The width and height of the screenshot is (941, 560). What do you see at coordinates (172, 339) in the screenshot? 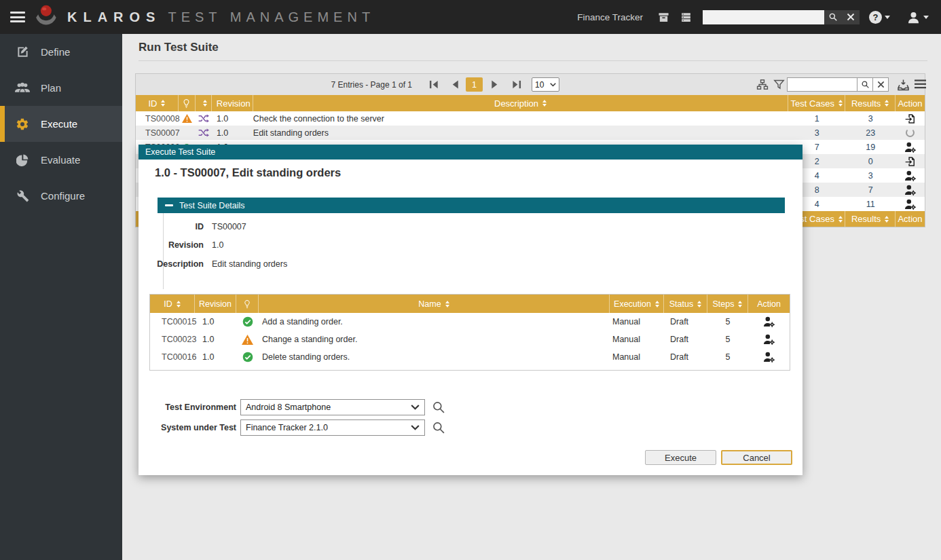
I see `test-case-id: TC00023` at bounding box center [172, 339].